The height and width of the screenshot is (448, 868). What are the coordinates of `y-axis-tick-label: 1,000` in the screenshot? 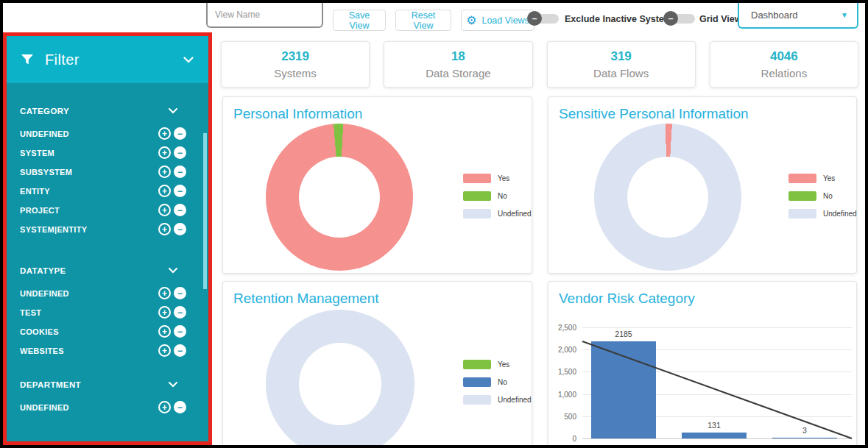 It's located at (562, 394).